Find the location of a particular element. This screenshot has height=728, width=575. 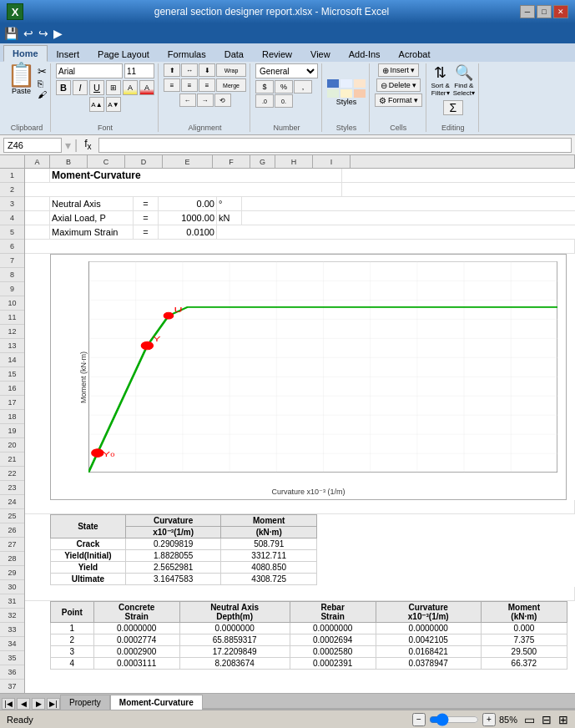

row-num-24: 24 is located at coordinates (12, 503).